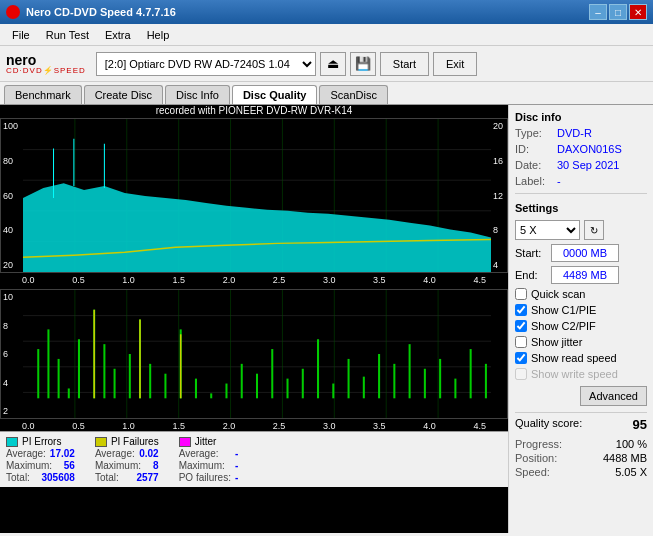 This screenshot has width=653, height=536. I want to click on start-field-row: Start:, so click(581, 253).